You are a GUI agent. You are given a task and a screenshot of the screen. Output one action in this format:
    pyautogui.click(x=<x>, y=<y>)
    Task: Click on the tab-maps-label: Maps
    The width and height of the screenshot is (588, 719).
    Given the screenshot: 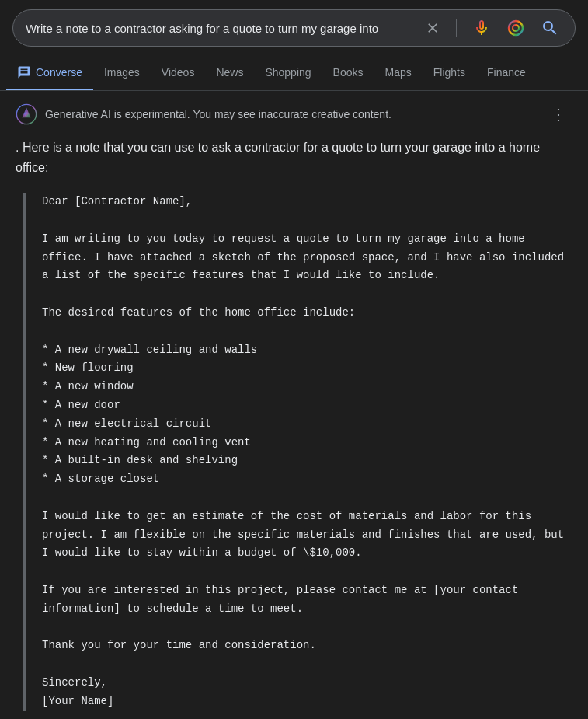 What is the action you would take?
    pyautogui.click(x=398, y=72)
    